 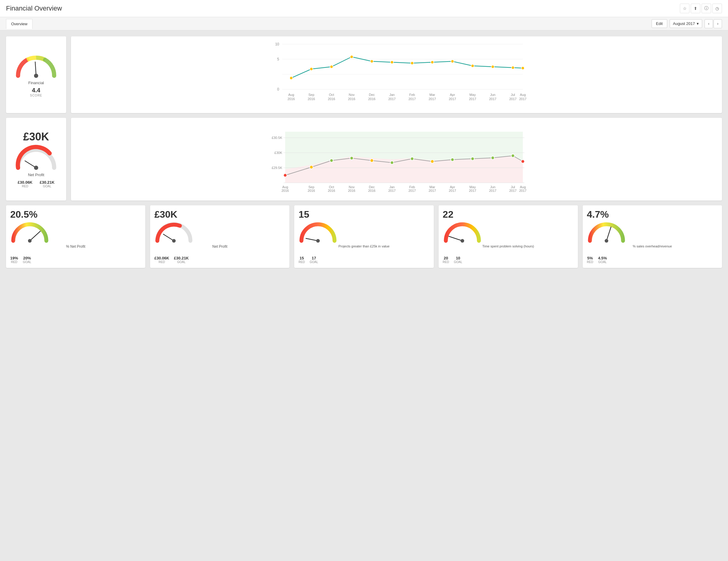 I want to click on date-selector: August 2017 ▾, so click(x=686, y=24).